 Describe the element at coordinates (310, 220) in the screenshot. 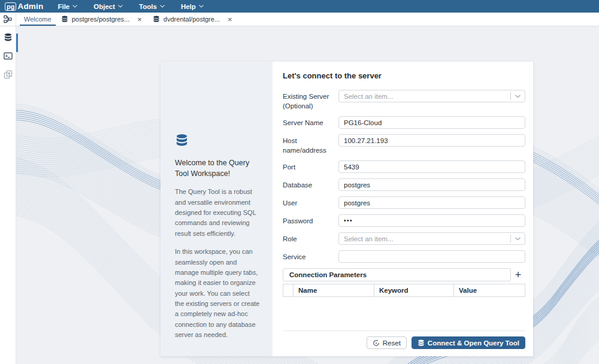

I see `password-label: Password` at that location.